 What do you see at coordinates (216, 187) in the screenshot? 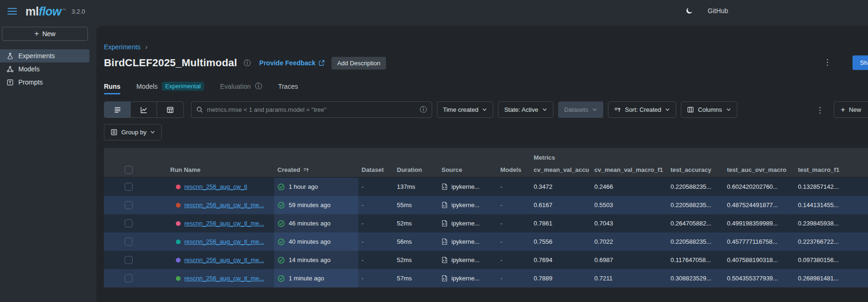
I see `run-name-link: rescnn_256_aug_cw_tl` at bounding box center [216, 187].